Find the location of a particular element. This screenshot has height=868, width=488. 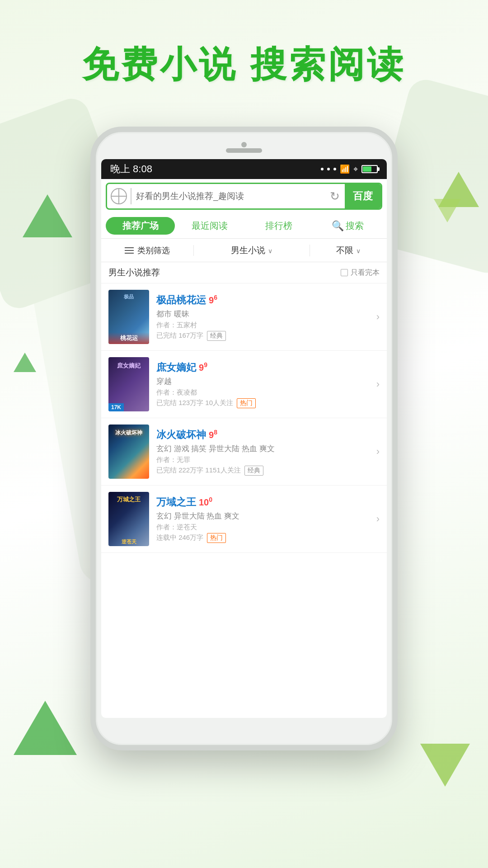

search-tab-icon: 🔍 is located at coordinates (338, 226).